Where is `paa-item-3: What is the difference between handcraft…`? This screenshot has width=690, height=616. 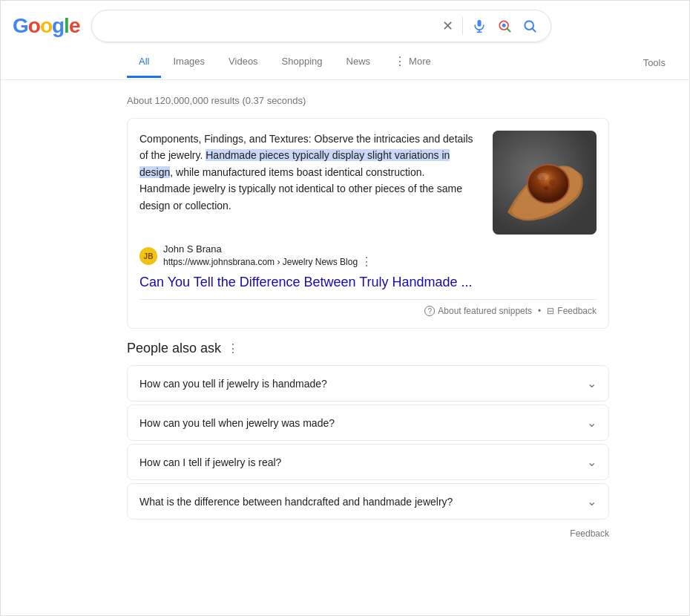
paa-item-3: What is the difference between handcraft… is located at coordinates (368, 502).